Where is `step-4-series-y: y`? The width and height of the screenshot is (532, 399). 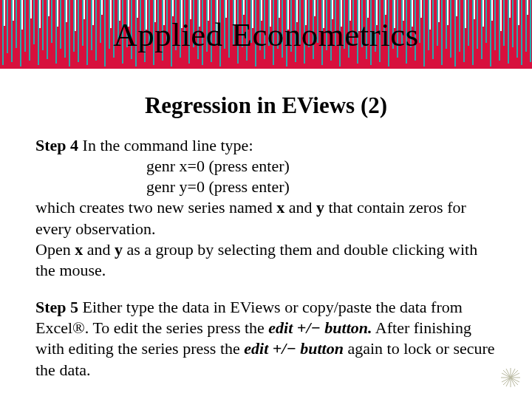
step-4-series-y: y is located at coordinates (321, 207).